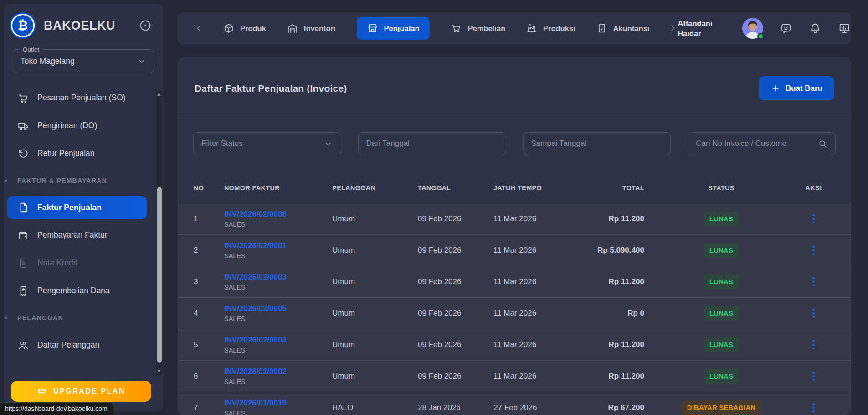 The image size is (868, 415). What do you see at coordinates (67, 126) in the screenshot?
I see `sidebar-item-label: Pengiriman (DO)` at bounding box center [67, 126].